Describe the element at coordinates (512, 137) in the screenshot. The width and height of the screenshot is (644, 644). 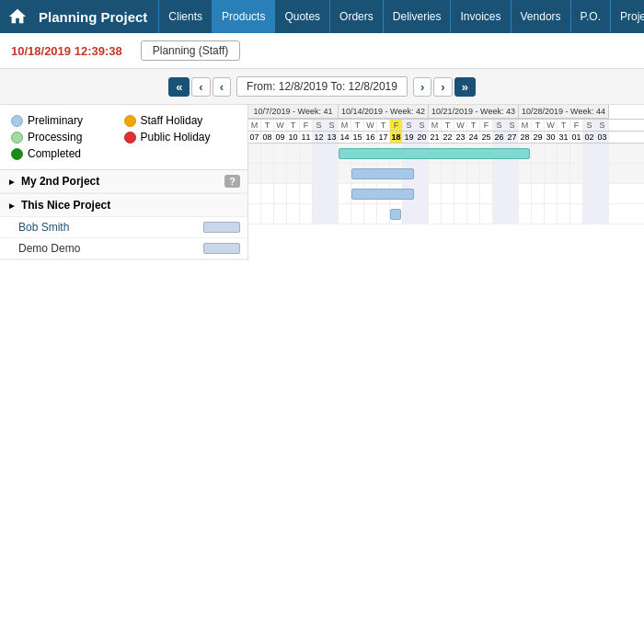
I see `day-number: 27` at that location.